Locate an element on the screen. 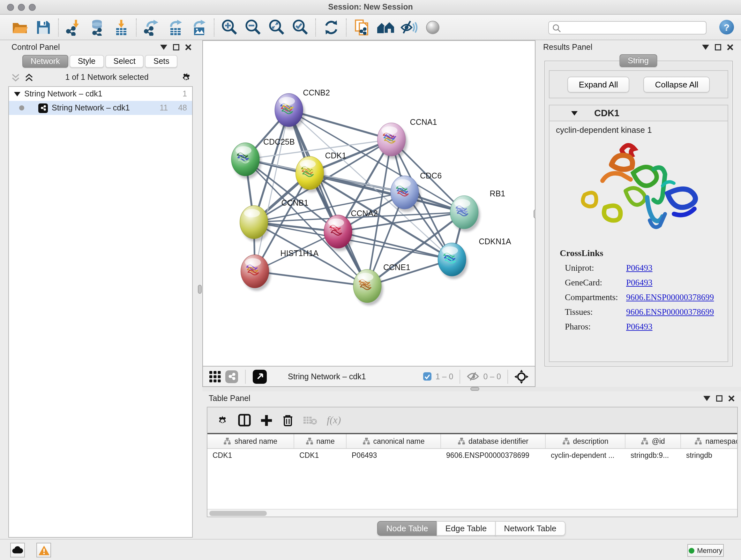 This screenshot has height=560, width=741. expand-all-button: Expand All is located at coordinates (599, 84).